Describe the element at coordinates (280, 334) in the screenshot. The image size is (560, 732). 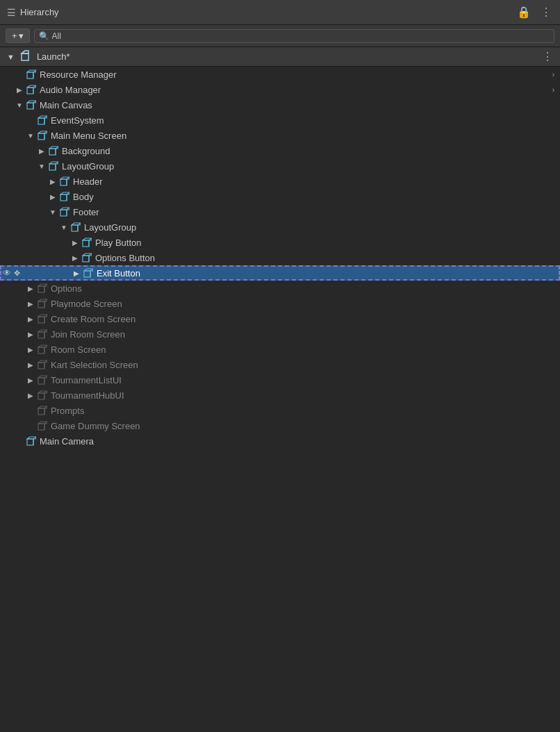
I see `tree-item-join-room-screen: Join Room Screen` at that location.